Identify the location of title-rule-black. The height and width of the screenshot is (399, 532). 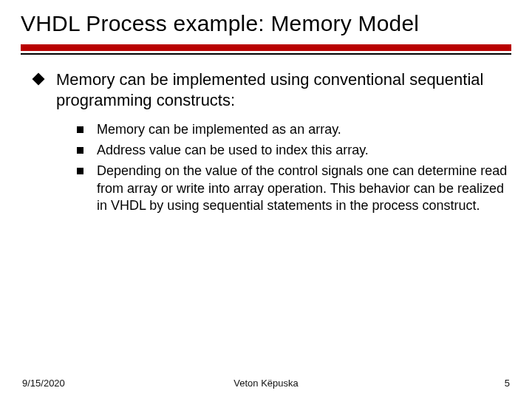
(266, 54).